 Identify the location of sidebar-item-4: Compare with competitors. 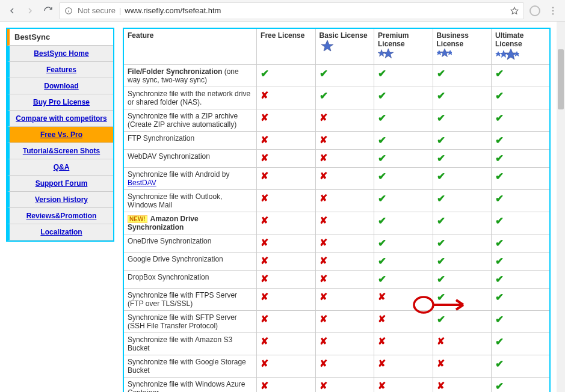
(60, 119).